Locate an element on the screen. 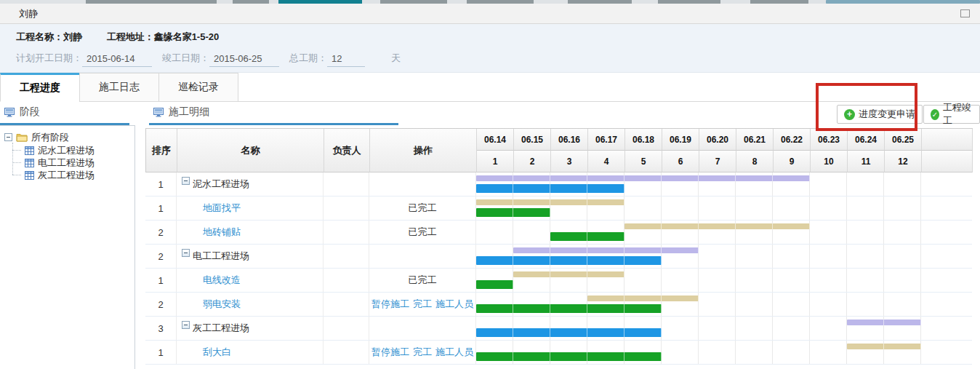  gantt-date-cell: 06.25 is located at coordinates (903, 140).